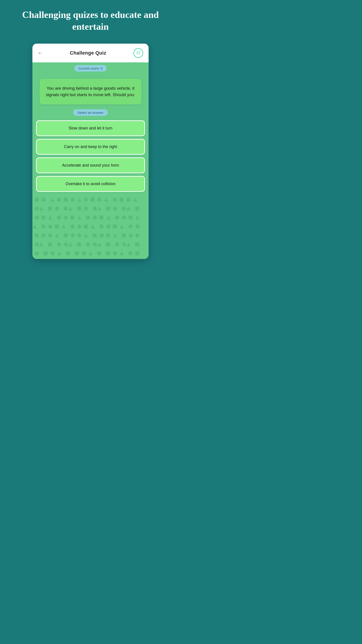  Describe the element at coordinates (90, 20) in the screenshot. I see `header-section: Challenging quizes to educate and entert…` at that location.